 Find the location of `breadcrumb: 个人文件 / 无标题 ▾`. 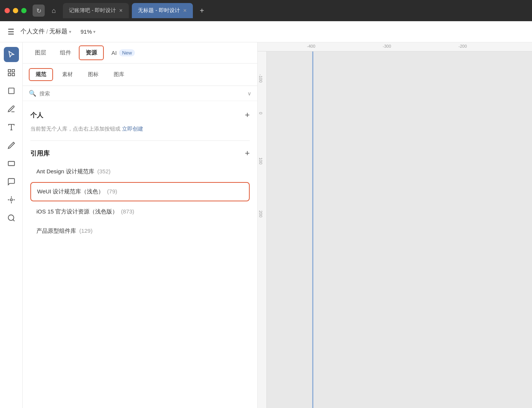

breadcrumb: 个人文件 / 无标题 ▾ is located at coordinates (46, 32).